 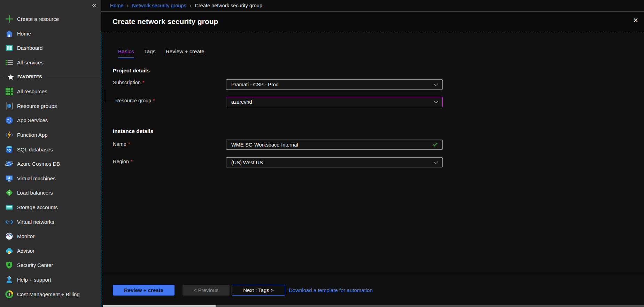 I want to click on advisor-icon, so click(x=9, y=251).